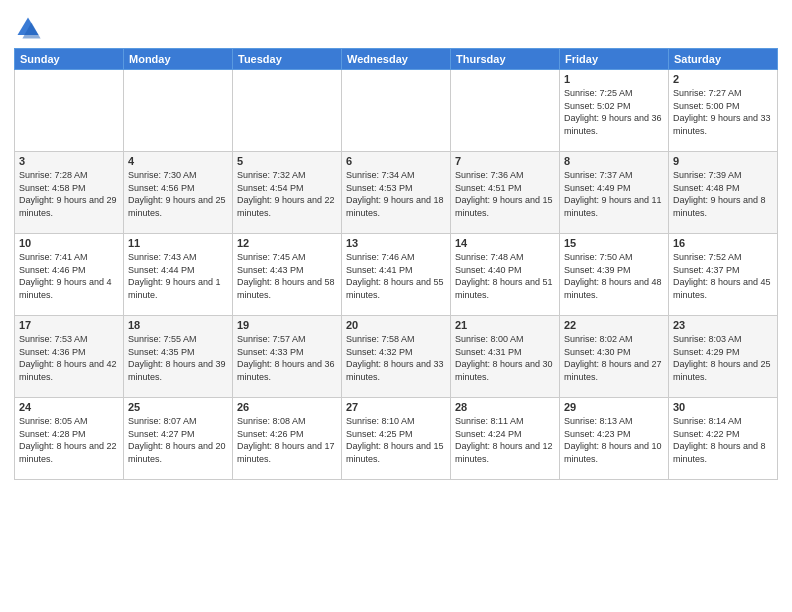 This screenshot has height=612, width=792. I want to click on day-number: 10, so click(69, 243).